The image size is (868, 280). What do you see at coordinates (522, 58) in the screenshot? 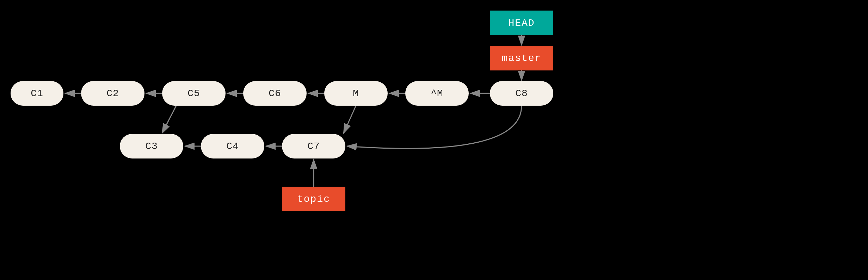
I see `master-label: master` at bounding box center [522, 58].